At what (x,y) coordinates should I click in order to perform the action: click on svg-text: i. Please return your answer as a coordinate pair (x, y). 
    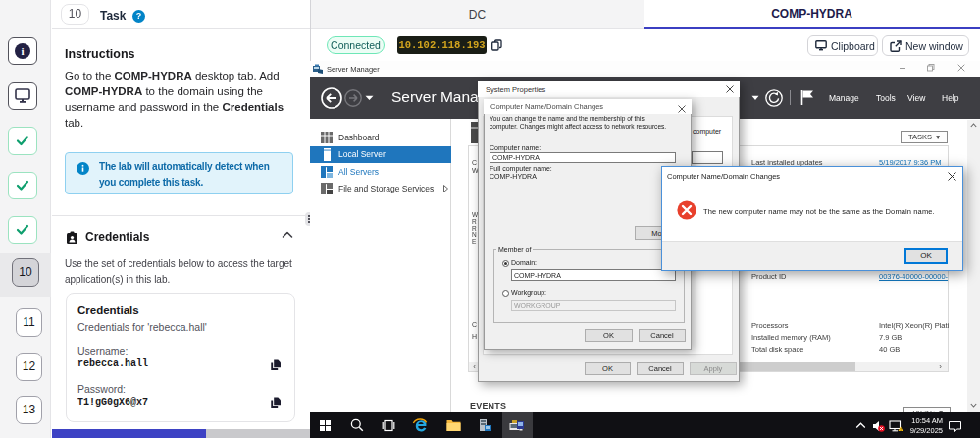
    Looking at the image, I should click on (22, 51).